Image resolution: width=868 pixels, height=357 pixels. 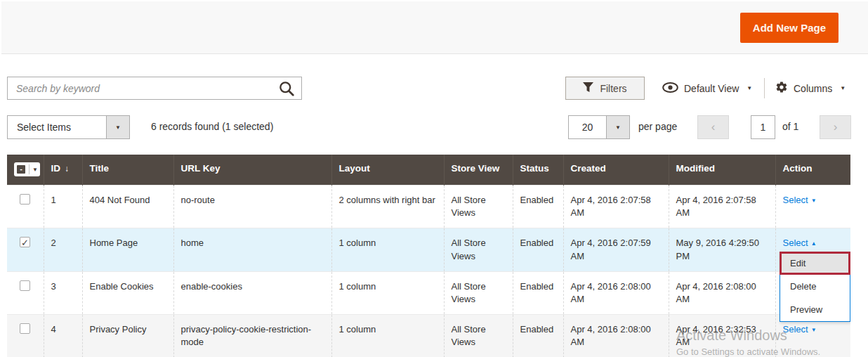 What do you see at coordinates (836, 127) in the screenshot?
I see `next-page-button: ›` at bounding box center [836, 127].